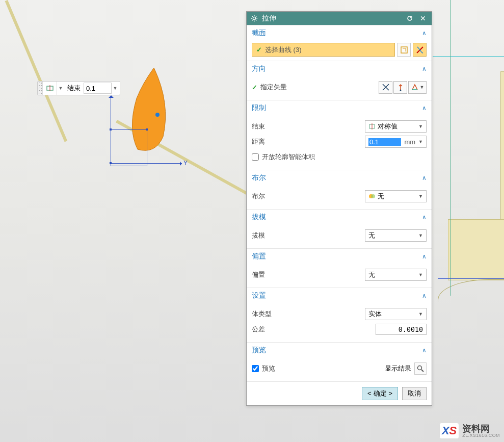 The width and height of the screenshot is (504, 442). Describe the element at coordinates (401, 88) in the screenshot. I see `inferred-vector-icon` at that location.